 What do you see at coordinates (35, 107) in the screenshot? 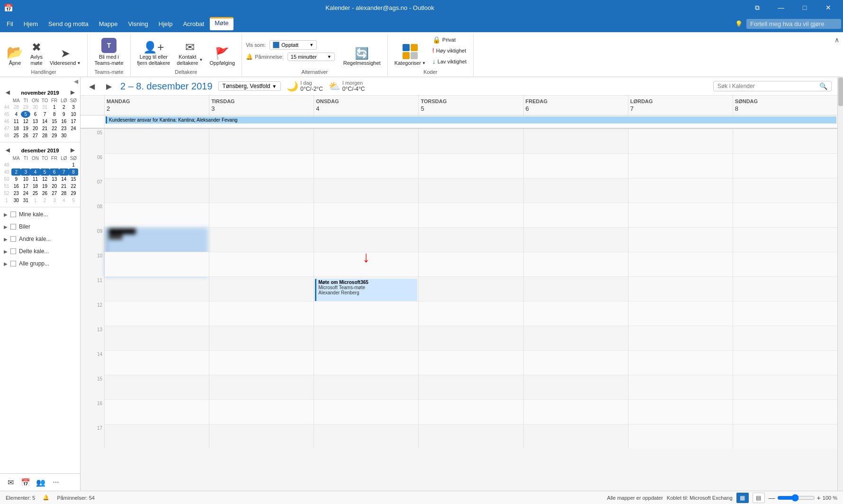
I see `nov-30: 30` at bounding box center [35, 107].